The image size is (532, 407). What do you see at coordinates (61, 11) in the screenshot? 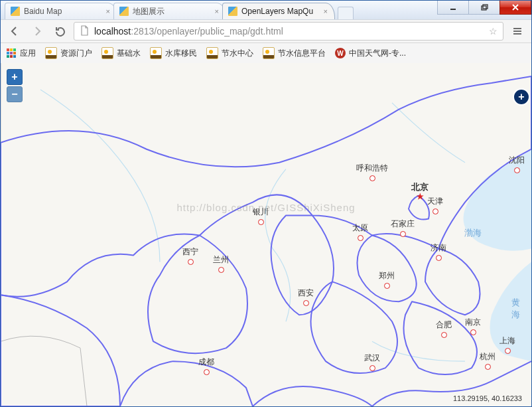
I see `tab-baidu-map: Baidu Map ×` at bounding box center [61, 11].